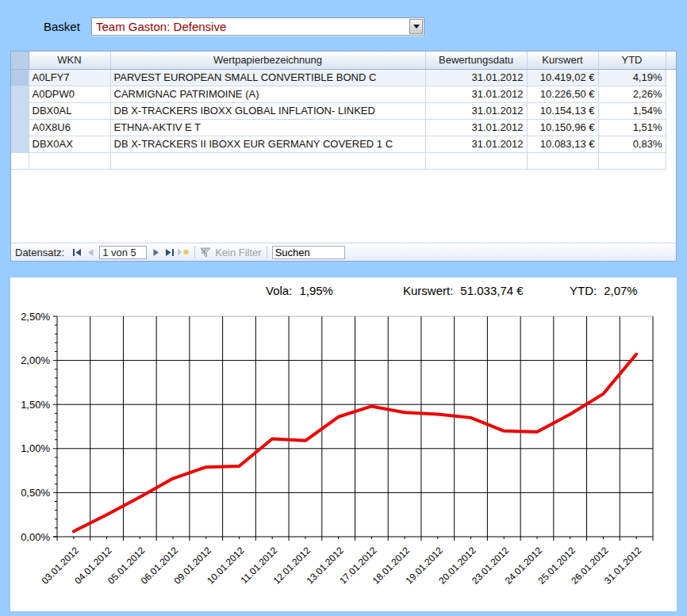 The height and width of the screenshot is (616, 687). What do you see at coordinates (155, 252) in the screenshot?
I see `next-record-button` at bounding box center [155, 252].